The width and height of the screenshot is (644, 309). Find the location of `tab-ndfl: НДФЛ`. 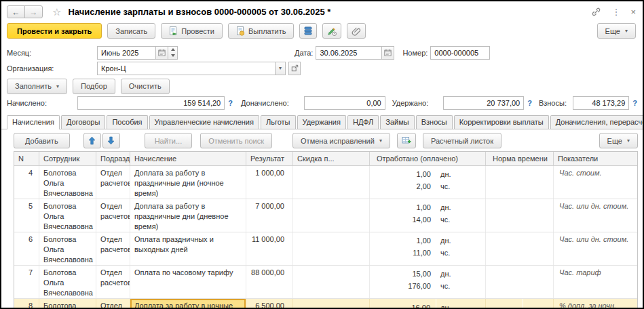

tab-ndfl: НДФЛ is located at coordinates (363, 122).